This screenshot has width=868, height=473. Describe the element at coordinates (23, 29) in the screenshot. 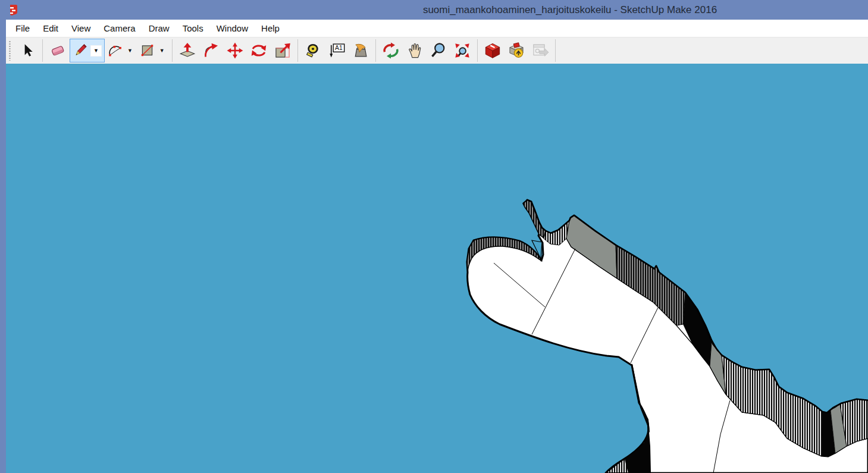

I see `menu-item-file: File` at that location.